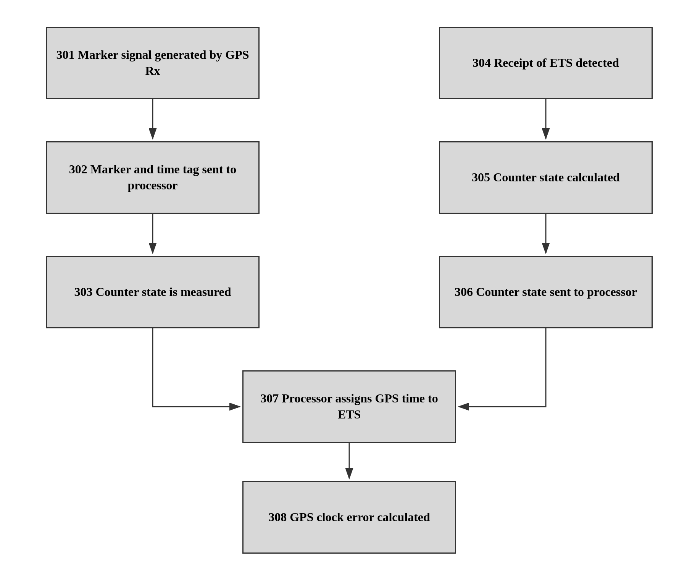  I want to click on box-303: 303 Counter state is measured, so click(153, 292).